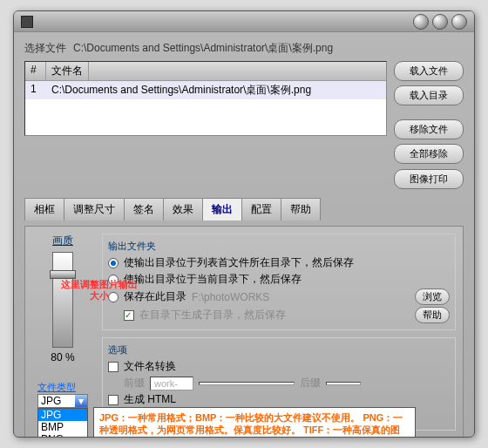  What do you see at coordinates (244, 49) in the screenshot?
I see `path-row: 选择文件 C:\Documents and Settings\Administr…` at bounding box center [244, 49].